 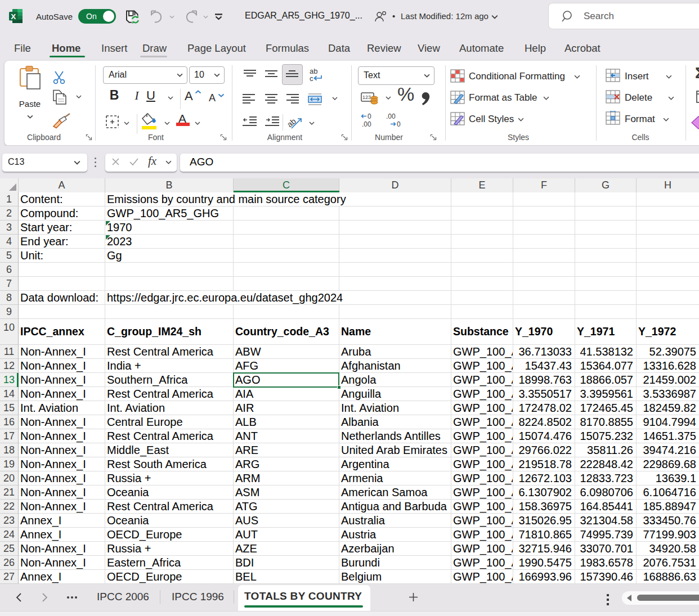 I want to click on svg-text: c, so click(x=312, y=79).